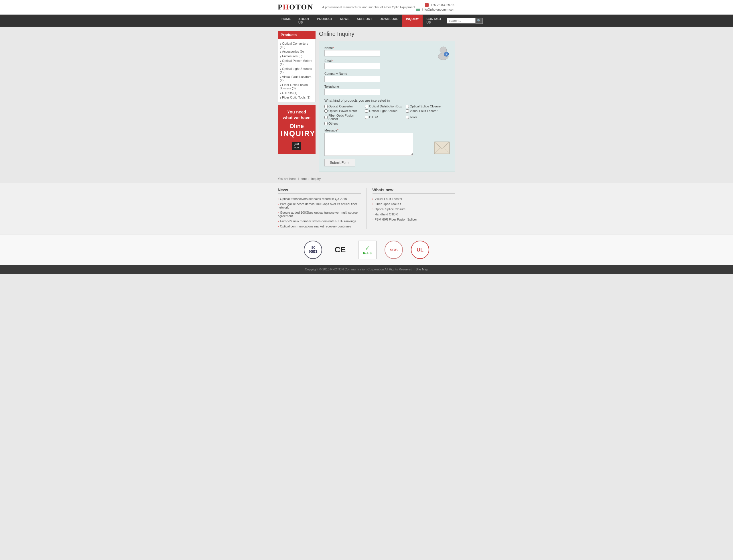 The width and height of the screenshot is (733, 560). I want to click on cert-iso: ISO 9001, so click(313, 250).